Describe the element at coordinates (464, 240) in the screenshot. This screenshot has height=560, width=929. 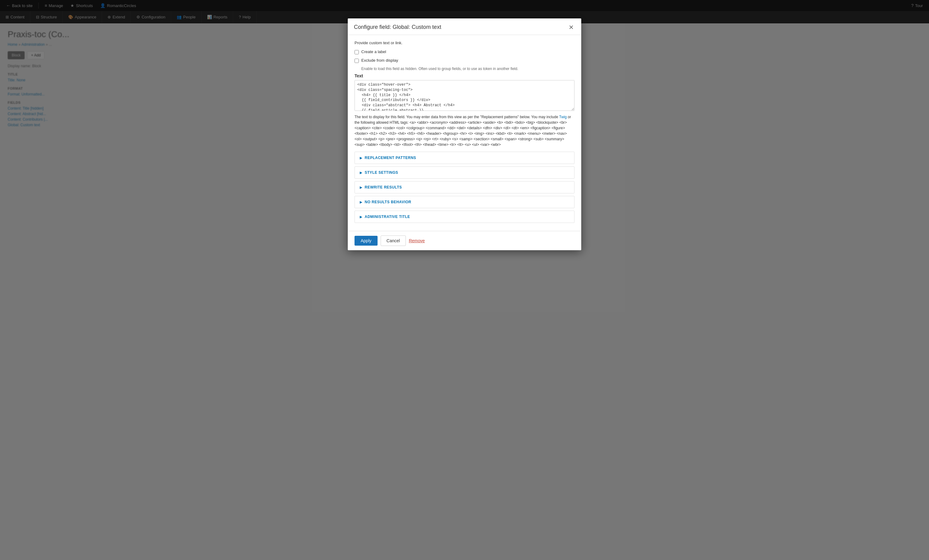
I see `modal-footer: Apply Cancel Remove` at that location.